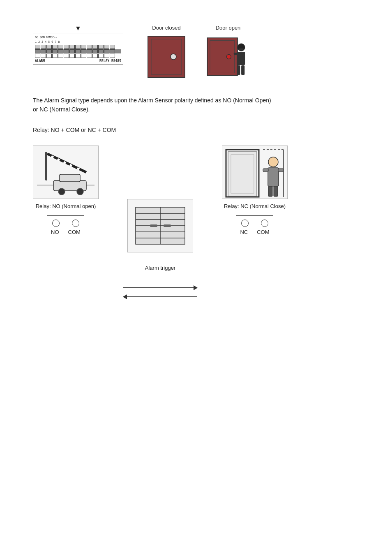 The width and height of the screenshot is (392, 555). I want to click on circuit-circle-no1, so click(56, 223).